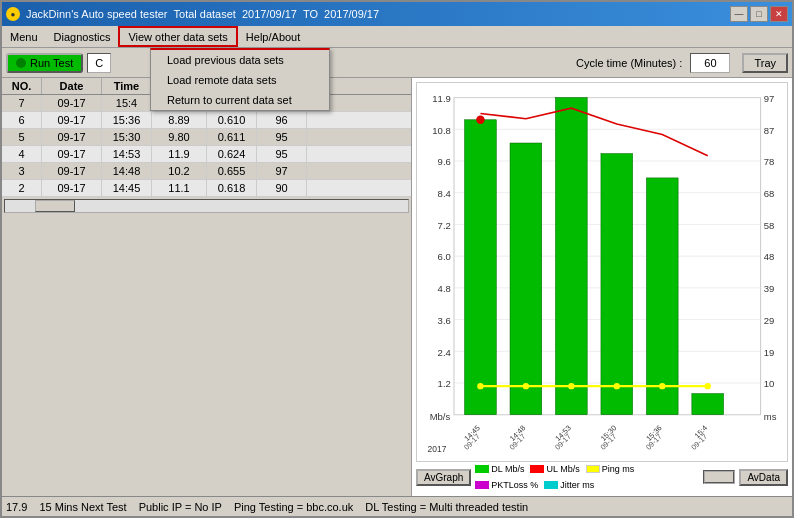 This screenshot has height=518, width=794. What do you see at coordinates (537, 469) in the screenshot?
I see `legend-ul-box` at bounding box center [537, 469].